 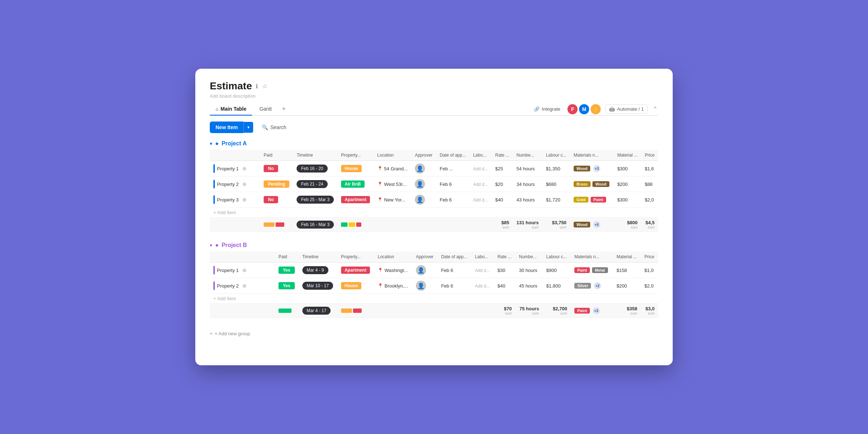 What do you see at coordinates (380, 200) in the screenshot?
I see `location-pin-a3: 📍` at bounding box center [380, 200].